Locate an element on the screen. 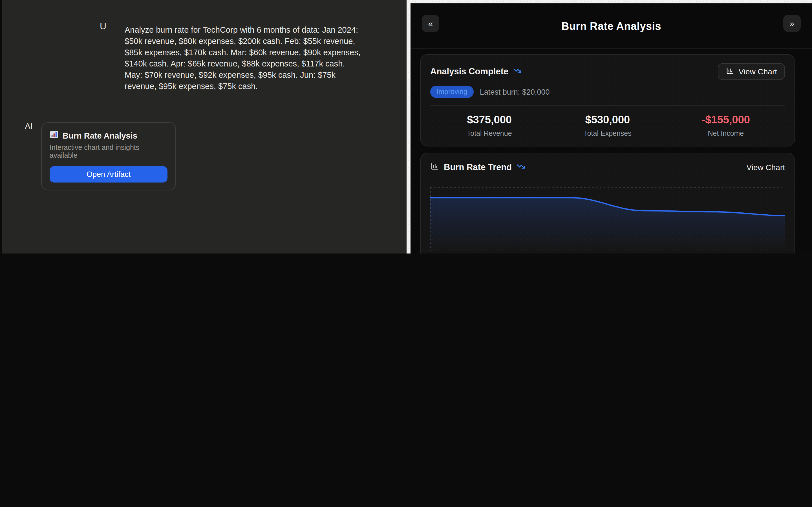 This screenshot has width=812, height=507. status-badge: Improving is located at coordinates (452, 92).